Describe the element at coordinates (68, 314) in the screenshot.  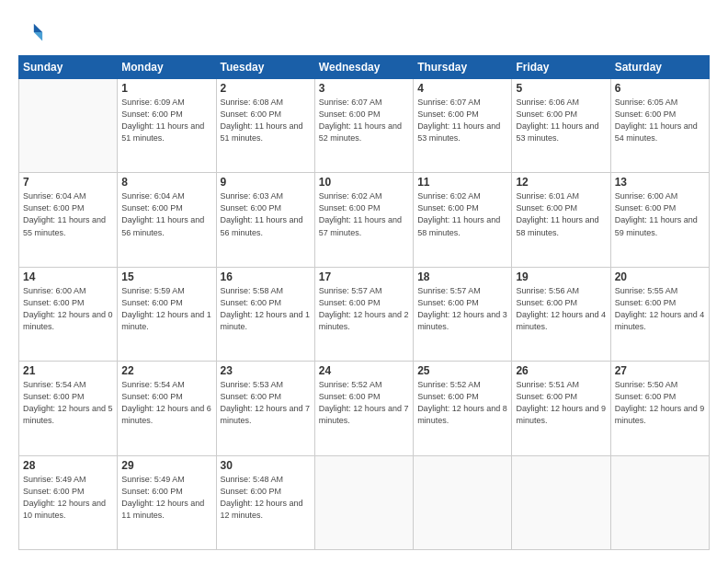
I see `calendar-cell: 14Sunrise: 6:00 AMSunset: 6:00 PMDayligh…` at that location.